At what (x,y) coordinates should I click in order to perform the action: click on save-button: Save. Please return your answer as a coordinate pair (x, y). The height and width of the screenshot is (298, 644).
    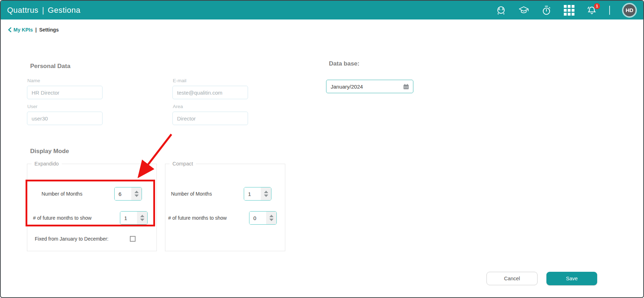
    Looking at the image, I should click on (572, 279).